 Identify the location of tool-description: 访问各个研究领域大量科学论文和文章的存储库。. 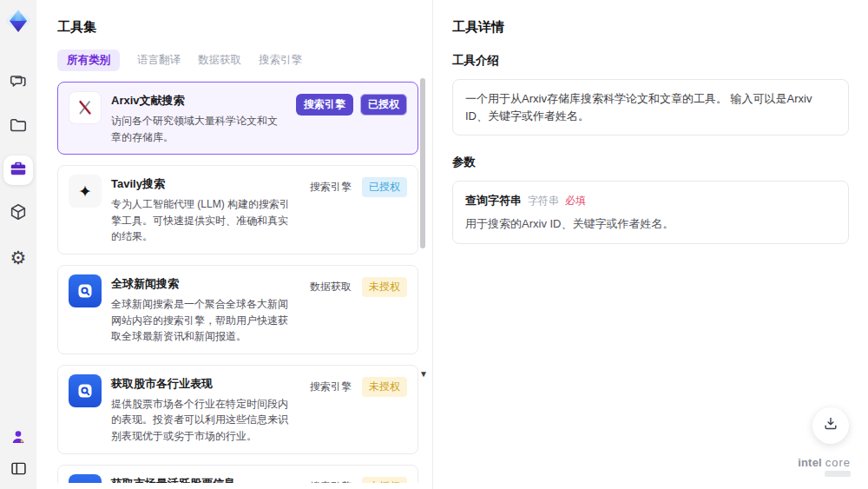
(199, 129).